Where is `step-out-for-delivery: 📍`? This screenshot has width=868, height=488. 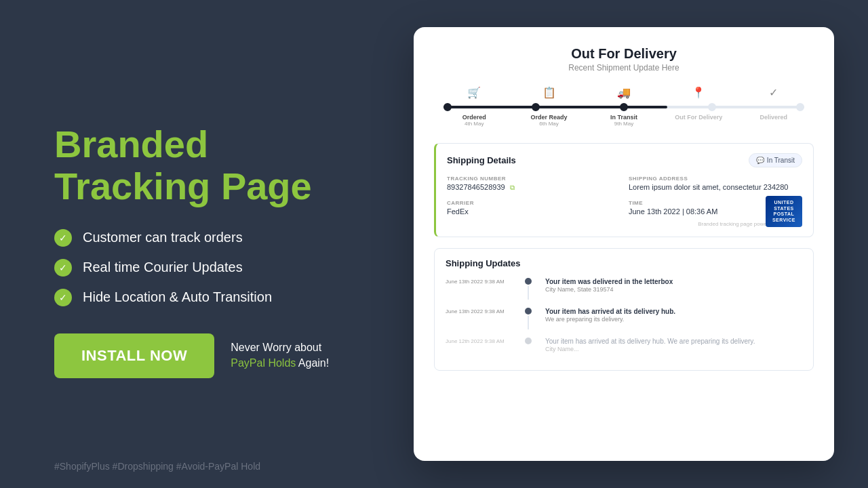 step-out-for-delivery: 📍 is located at coordinates (698, 94).